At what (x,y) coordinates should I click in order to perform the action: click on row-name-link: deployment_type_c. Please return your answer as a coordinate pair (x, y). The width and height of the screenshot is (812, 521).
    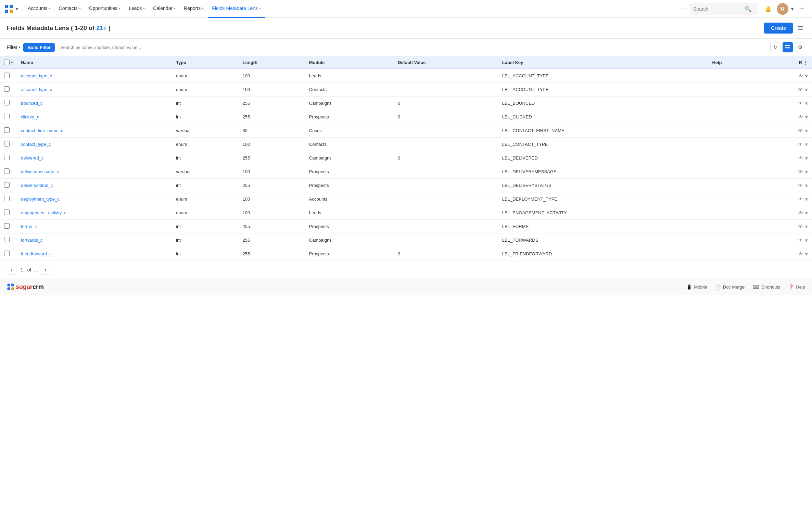
    Looking at the image, I should click on (40, 199).